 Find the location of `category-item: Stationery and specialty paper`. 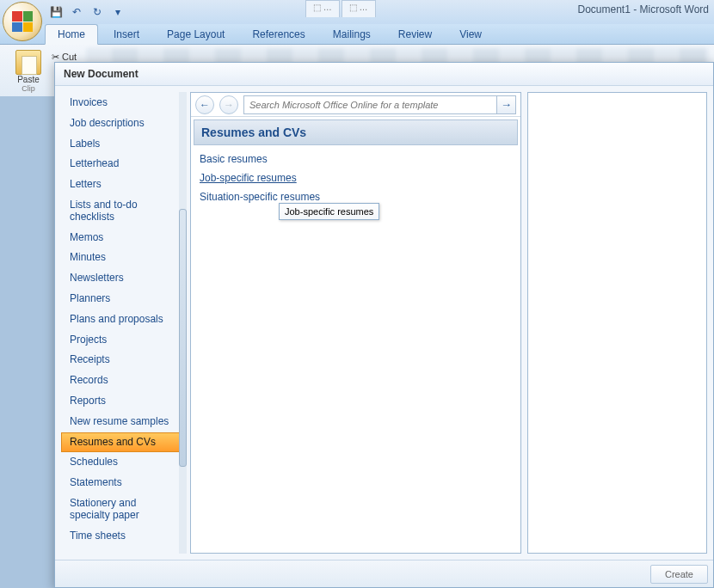

category-item: Stationery and specialty paper is located at coordinates (122, 510).